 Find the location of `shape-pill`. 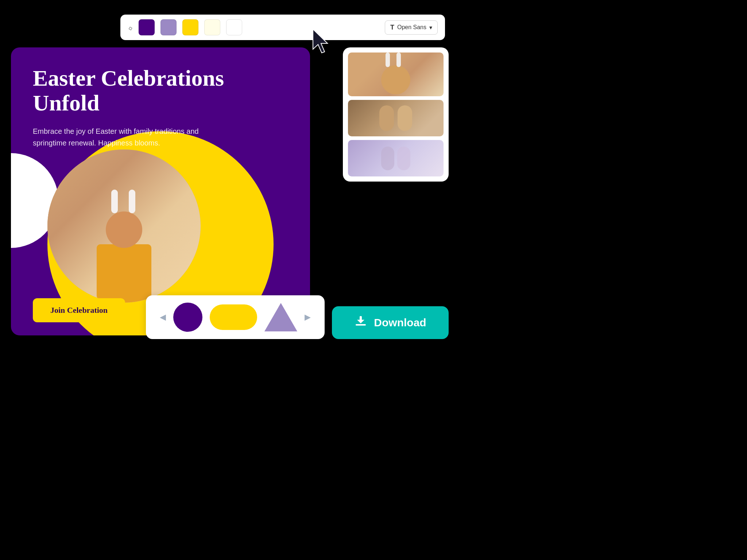

shape-pill is located at coordinates (233, 317).